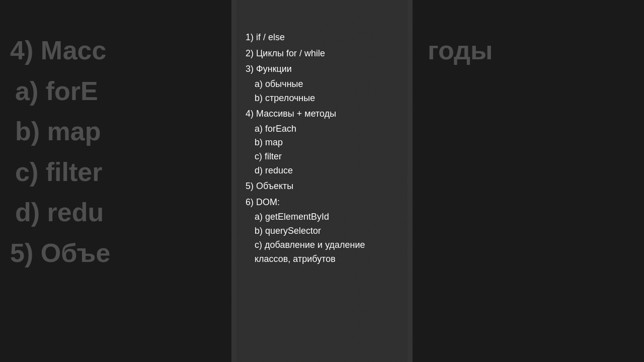 The image size is (644, 362). Describe the element at coordinates (322, 83) in the screenshot. I see `list-item-3: 3) Функции a) обычные b) стрелочные` at that location.